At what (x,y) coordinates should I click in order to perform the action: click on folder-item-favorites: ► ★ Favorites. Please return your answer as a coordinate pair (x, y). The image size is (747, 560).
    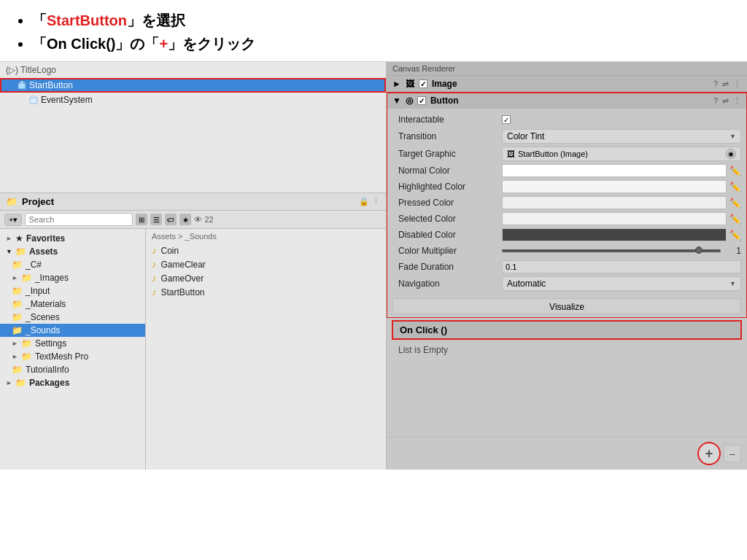
    Looking at the image, I should click on (73, 238).